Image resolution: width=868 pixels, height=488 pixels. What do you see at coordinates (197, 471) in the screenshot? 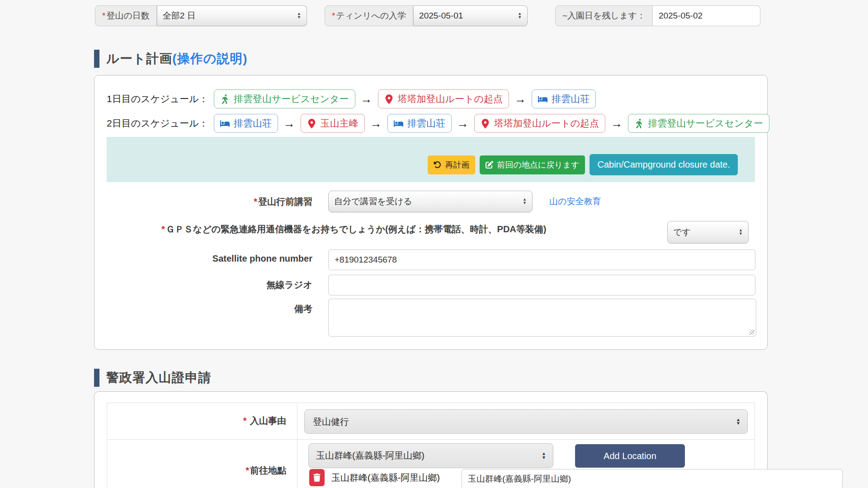
I see `destination-label: *前往地點` at bounding box center [197, 471].